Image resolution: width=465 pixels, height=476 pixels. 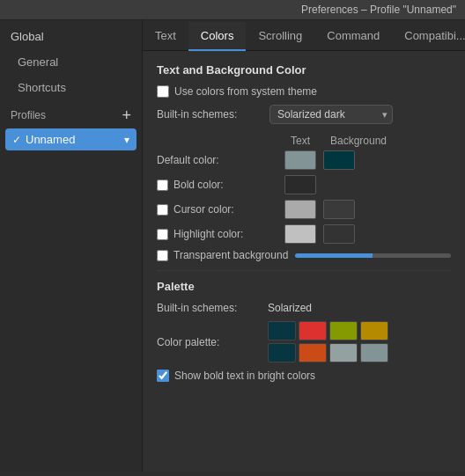 What do you see at coordinates (220, 234) in the screenshot?
I see `highlight-color-label: Highlight color:` at bounding box center [220, 234].